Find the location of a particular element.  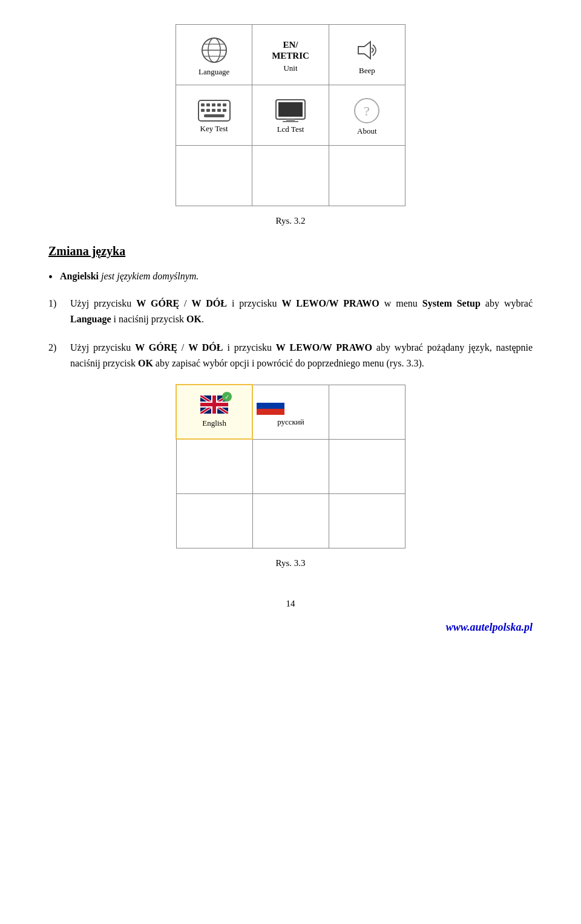

step-1-num: 1) is located at coordinates (59, 304).